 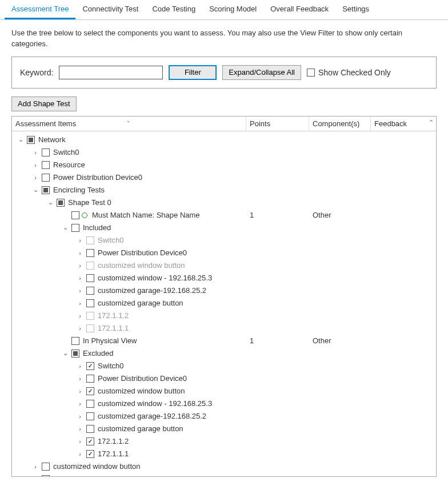 What do you see at coordinates (111, 73) in the screenshot?
I see `keyword-input` at bounding box center [111, 73].